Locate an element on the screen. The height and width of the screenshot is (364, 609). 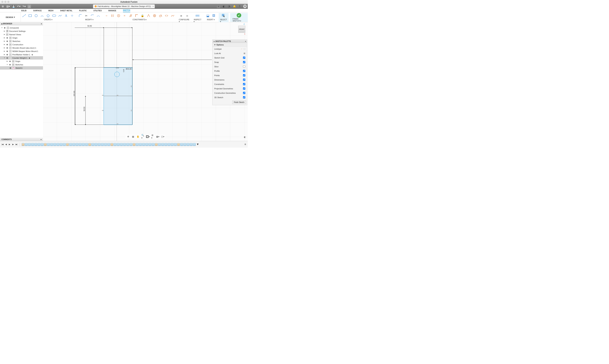
browser-header: ◀BROWSER● is located at coordinates (22, 24).